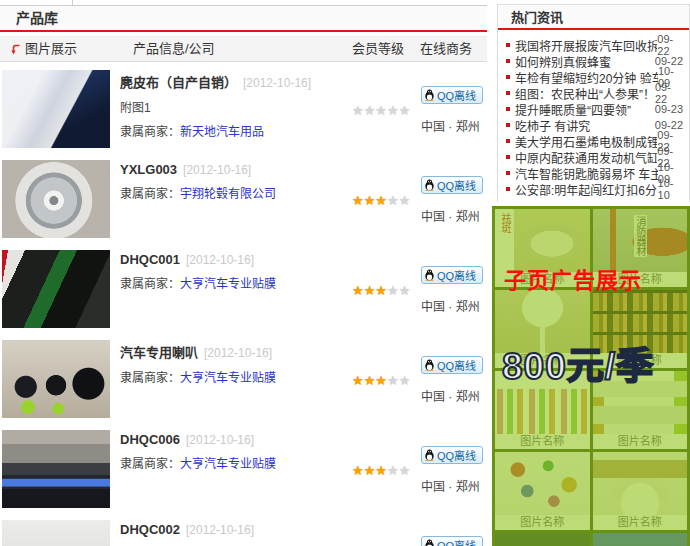  I want to click on news-date: 10-10, so click(670, 189).